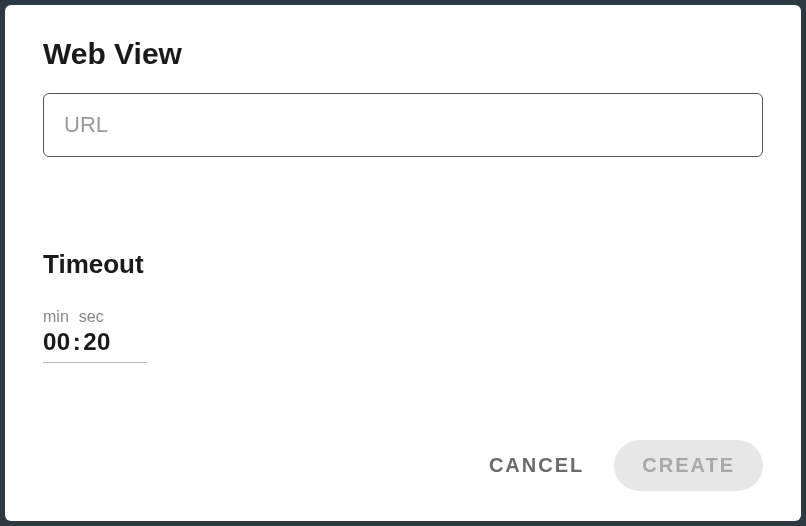  What do you see at coordinates (536, 466) in the screenshot?
I see `cancel-button: CANCEL` at bounding box center [536, 466].